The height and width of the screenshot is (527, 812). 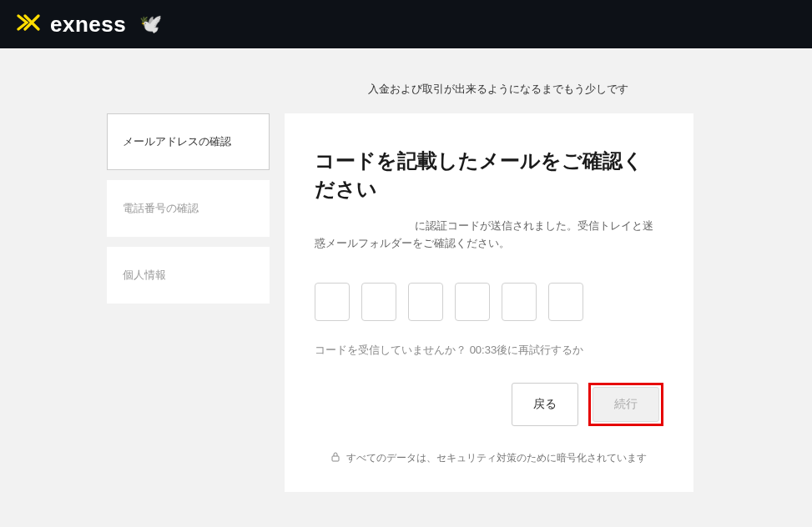 What do you see at coordinates (626, 404) in the screenshot?
I see `continue-button: 続行` at bounding box center [626, 404].